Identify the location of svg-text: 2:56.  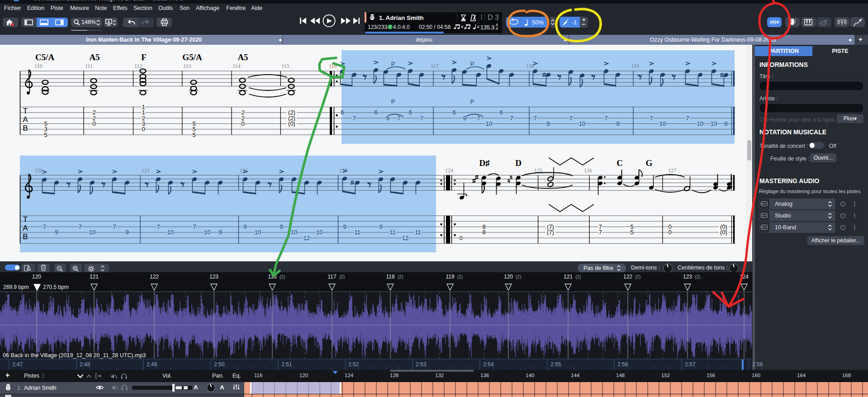
(623, 364).